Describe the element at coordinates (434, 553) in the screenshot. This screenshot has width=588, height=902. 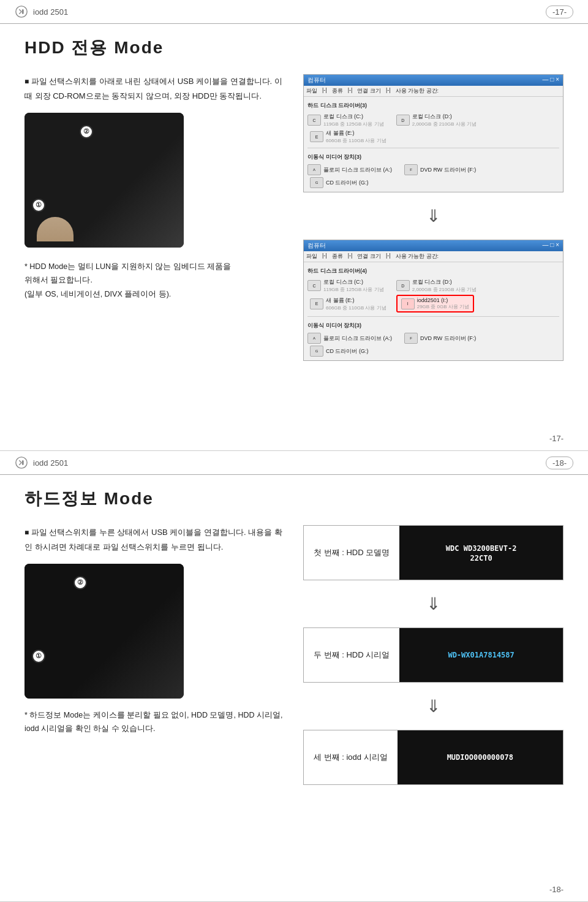
I see `info-card-1: 첫 번째 : HDD 모델명 WDC WD3200BEVT-2 22CT0` at that location.